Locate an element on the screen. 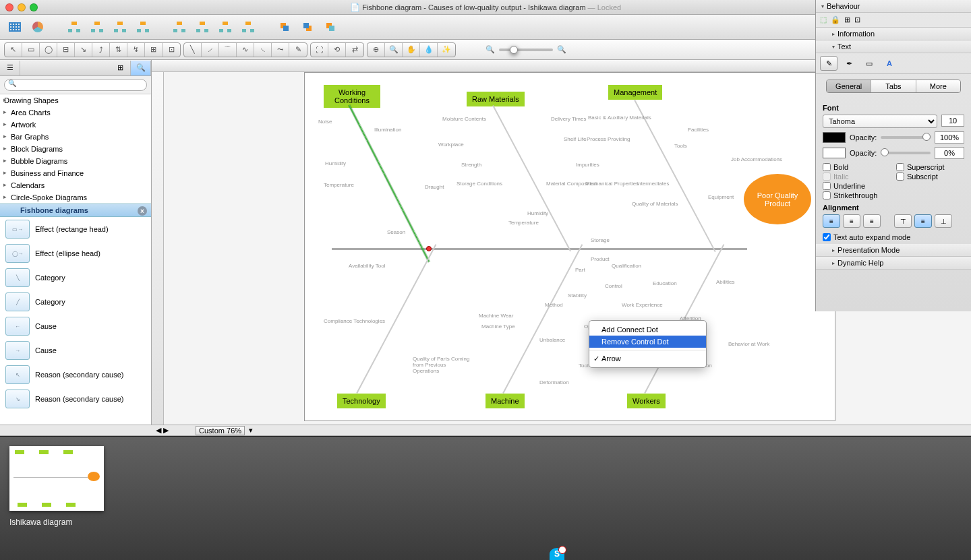 The image size is (971, 560). text-font-tab: A is located at coordinates (889, 63).